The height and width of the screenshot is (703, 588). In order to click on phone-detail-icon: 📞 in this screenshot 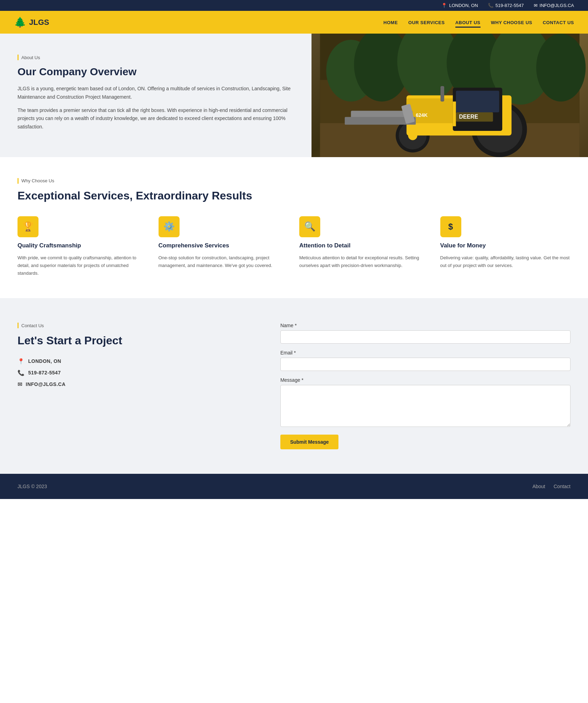, I will do `click(21, 373)`.